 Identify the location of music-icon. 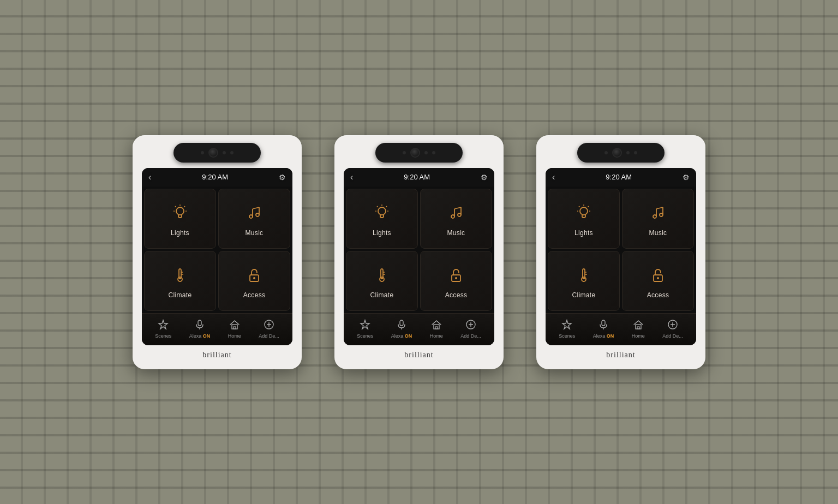
(658, 214).